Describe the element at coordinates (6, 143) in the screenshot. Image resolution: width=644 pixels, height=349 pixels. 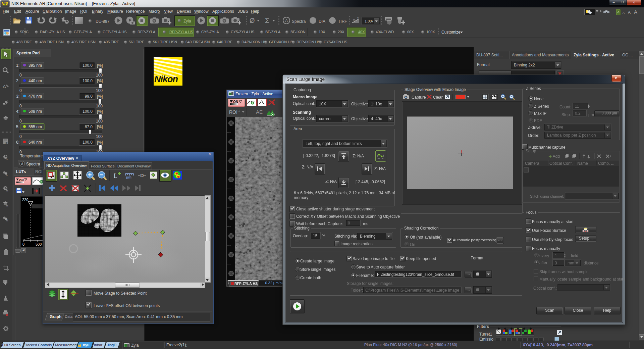
I see `svg-text: ND` at that location.